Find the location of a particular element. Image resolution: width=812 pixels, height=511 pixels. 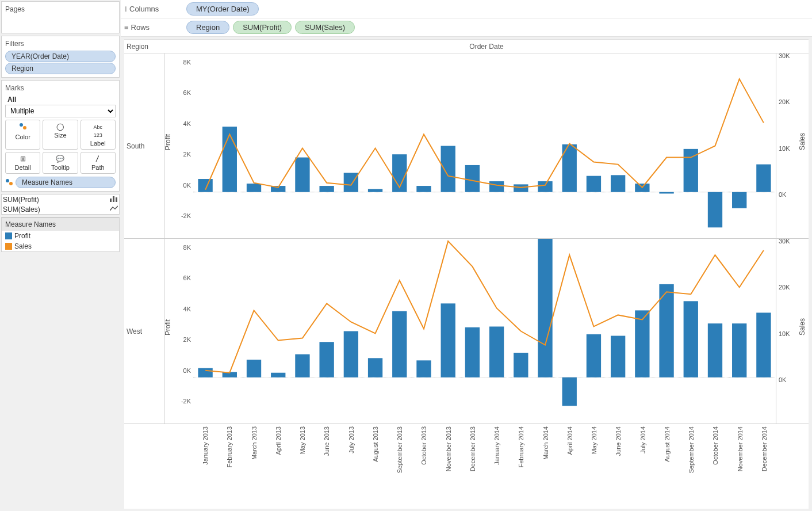

x-tick: August 2014 is located at coordinates (667, 453).